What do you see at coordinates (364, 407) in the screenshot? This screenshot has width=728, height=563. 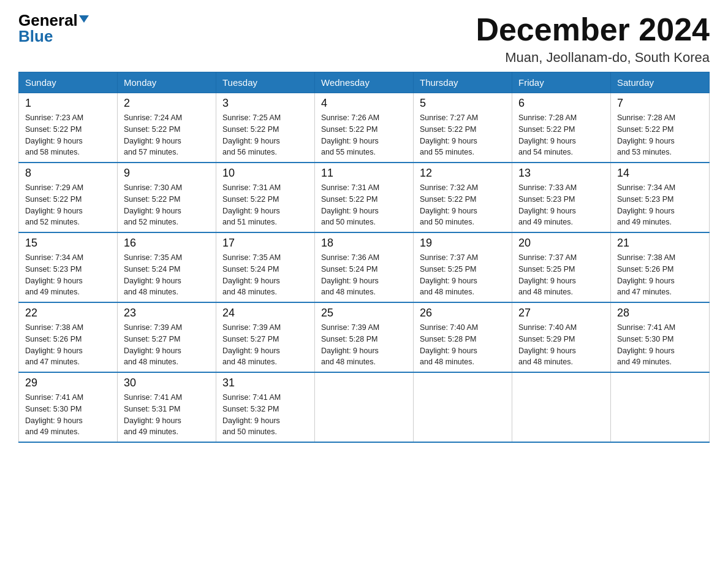 I see `week-row-5: 29 Sunrise: 7:41 AM Sunset: 5:30 PM Dayl…` at bounding box center [364, 407].